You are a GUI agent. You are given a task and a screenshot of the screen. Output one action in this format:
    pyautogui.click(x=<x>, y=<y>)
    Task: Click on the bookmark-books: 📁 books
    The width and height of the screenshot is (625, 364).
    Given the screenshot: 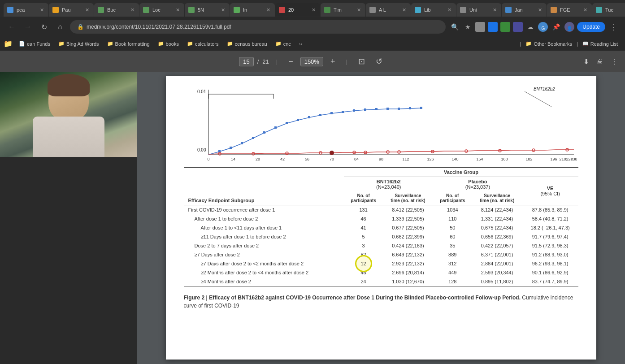 What is the action you would take?
    pyautogui.click(x=169, y=44)
    